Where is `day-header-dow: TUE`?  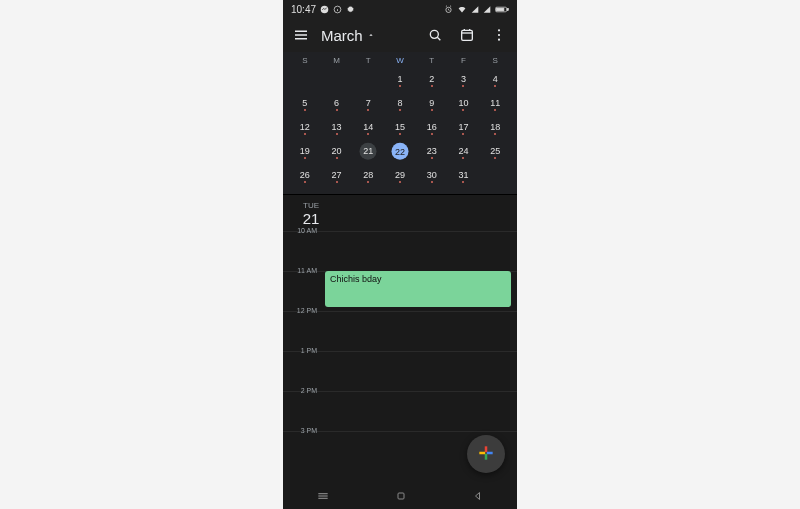 day-header-dow: TUE is located at coordinates (311, 206).